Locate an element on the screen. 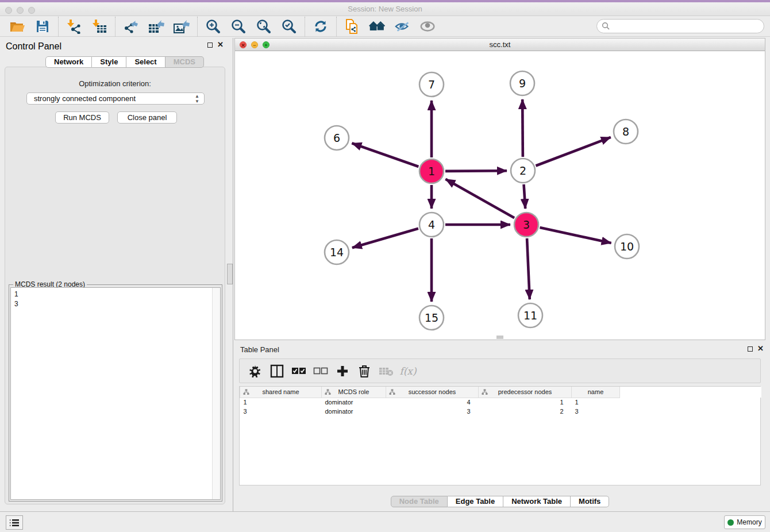 The height and width of the screenshot is (532, 770). show-hidden-icon is located at coordinates (428, 26).